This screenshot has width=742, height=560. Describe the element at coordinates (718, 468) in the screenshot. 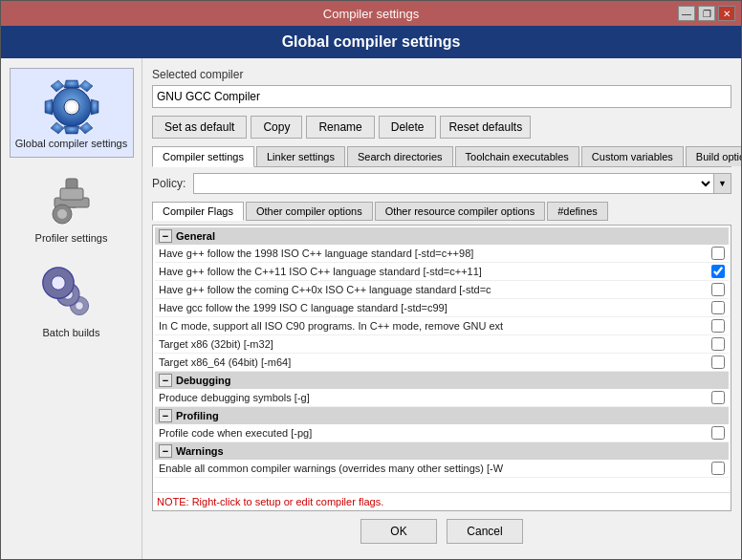

I see `flag-checkbox-wall` at that location.